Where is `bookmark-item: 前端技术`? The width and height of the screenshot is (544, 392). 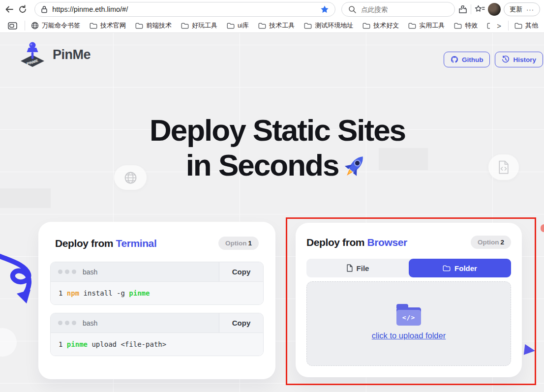 bookmark-item: 前端技术 is located at coordinates (153, 26).